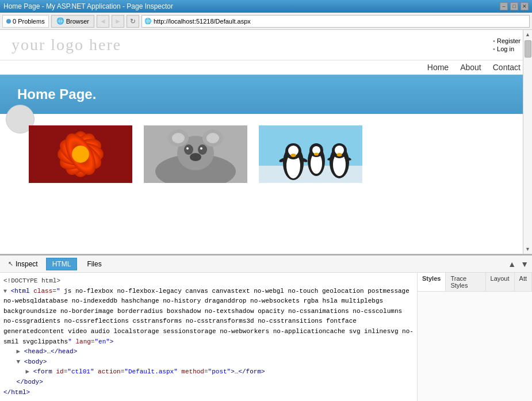  Describe the element at coordinates (507, 45) in the screenshot. I see `site-header-links: Register Log in` at that location.